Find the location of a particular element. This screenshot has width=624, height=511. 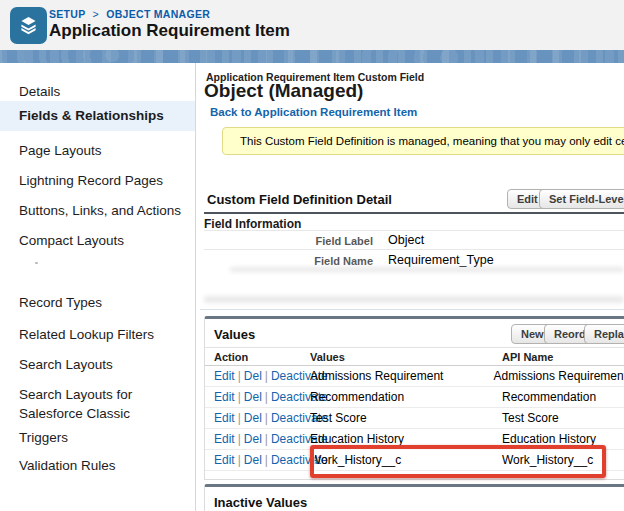

replace-button: Replace is located at coordinates (604, 334).